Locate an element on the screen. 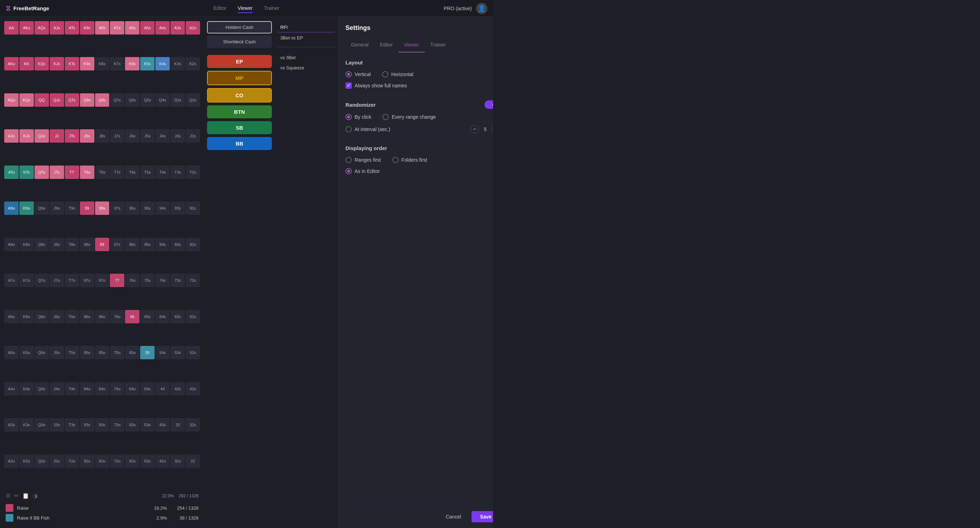 This screenshot has width=980, height=528. hand-cell-84s: 84s is located at coordinates (162, 244).